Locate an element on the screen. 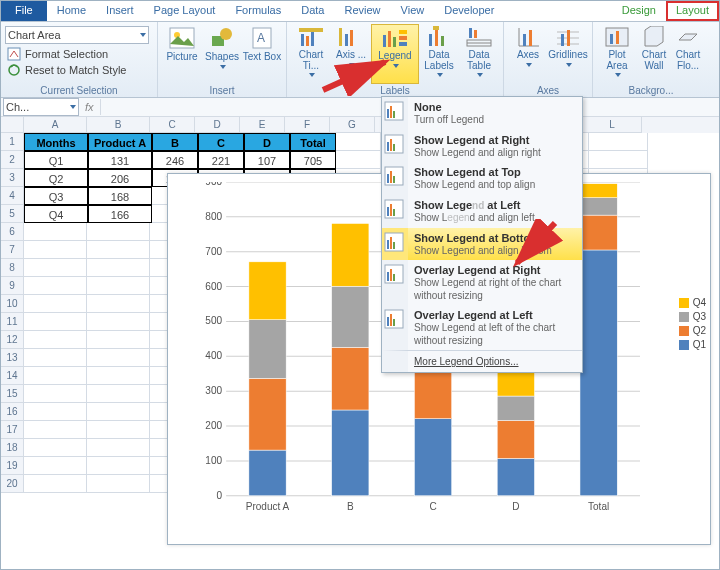  column-header: L is located at coordinates (612, 125).